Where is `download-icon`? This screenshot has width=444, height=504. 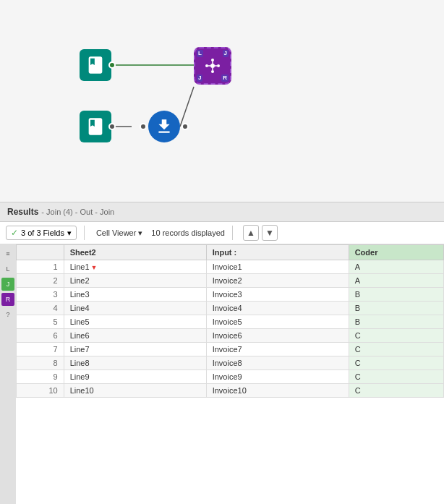 download-icon is located at coordinates (164, 127).